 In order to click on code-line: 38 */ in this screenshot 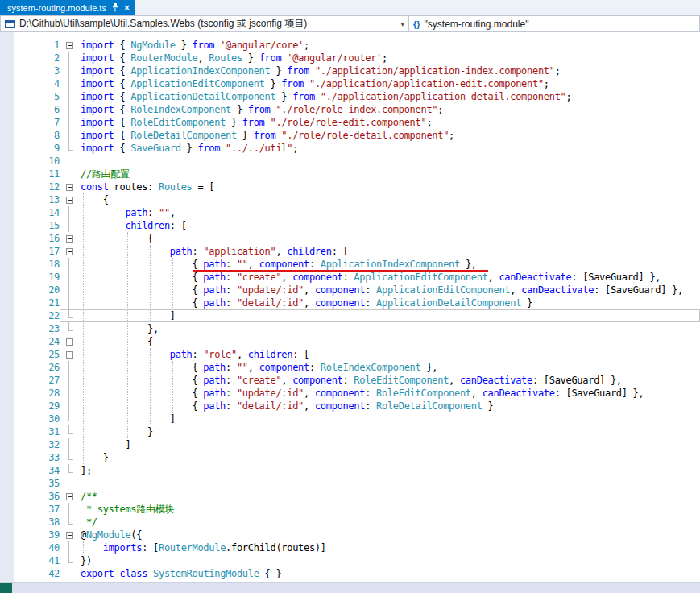, I will do `click(350, 522)`.